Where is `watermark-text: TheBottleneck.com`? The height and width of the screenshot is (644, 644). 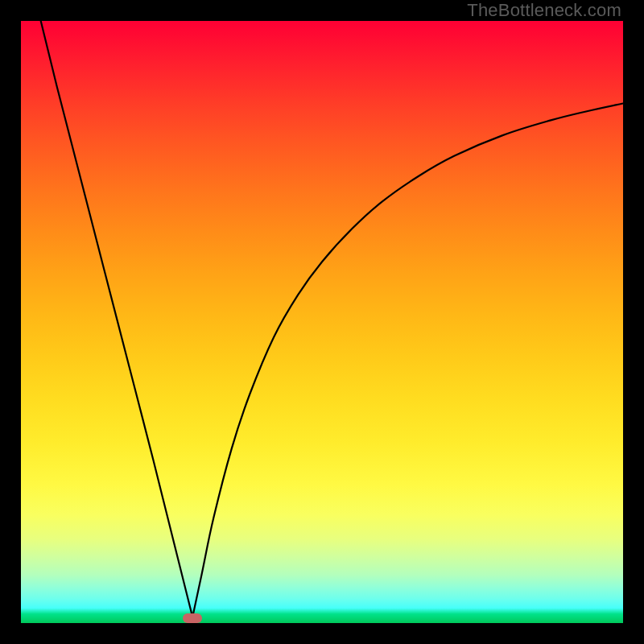 watermark-text: TheBottleneck.com is located at coordinates (544, 10).